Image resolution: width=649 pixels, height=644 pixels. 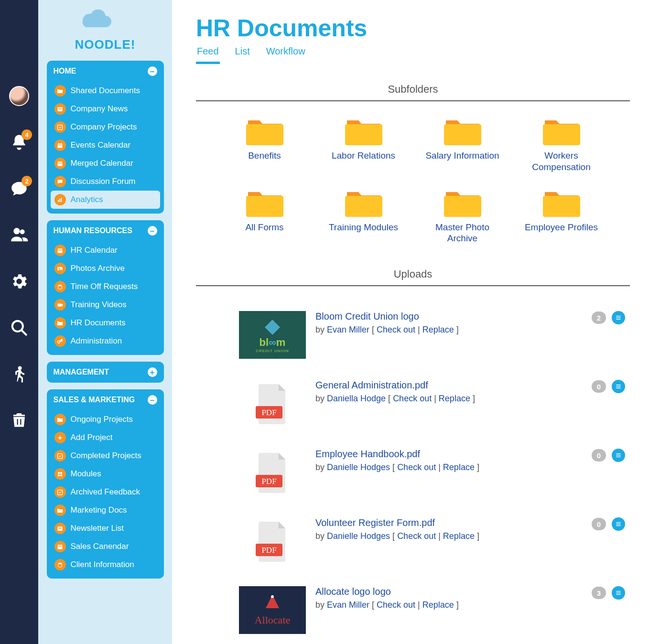 What do you see at coordinates (102, 565) in the screenshot?
I see `nav-item-label: Client Information` at bounding box center [102, 565].